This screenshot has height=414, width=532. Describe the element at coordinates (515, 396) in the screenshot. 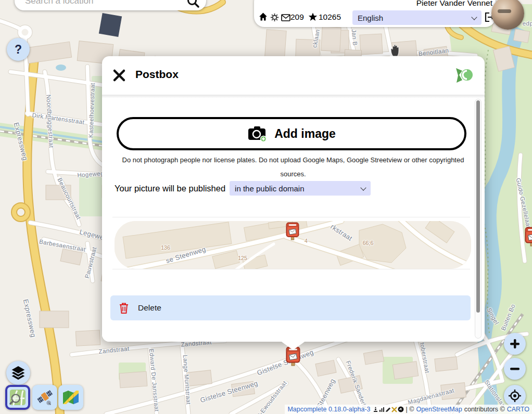

I see `geolocate-button` at that location.